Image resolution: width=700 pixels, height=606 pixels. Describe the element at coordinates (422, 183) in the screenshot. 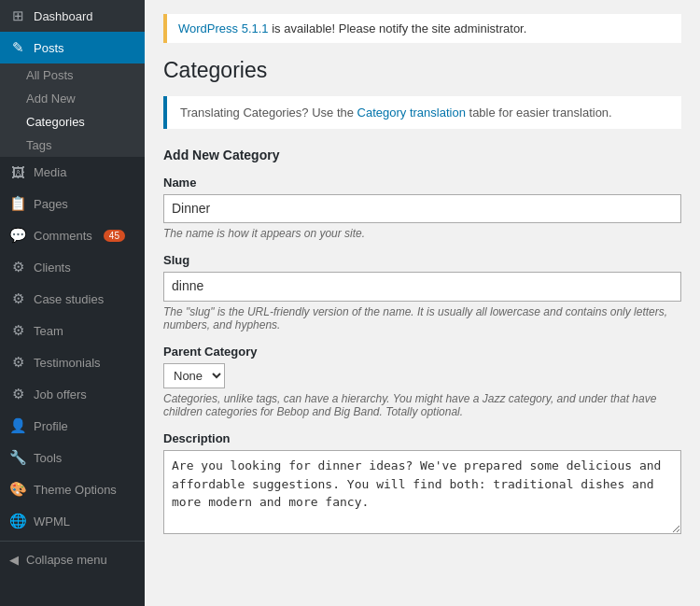

I see `name-label: Name` at that location.